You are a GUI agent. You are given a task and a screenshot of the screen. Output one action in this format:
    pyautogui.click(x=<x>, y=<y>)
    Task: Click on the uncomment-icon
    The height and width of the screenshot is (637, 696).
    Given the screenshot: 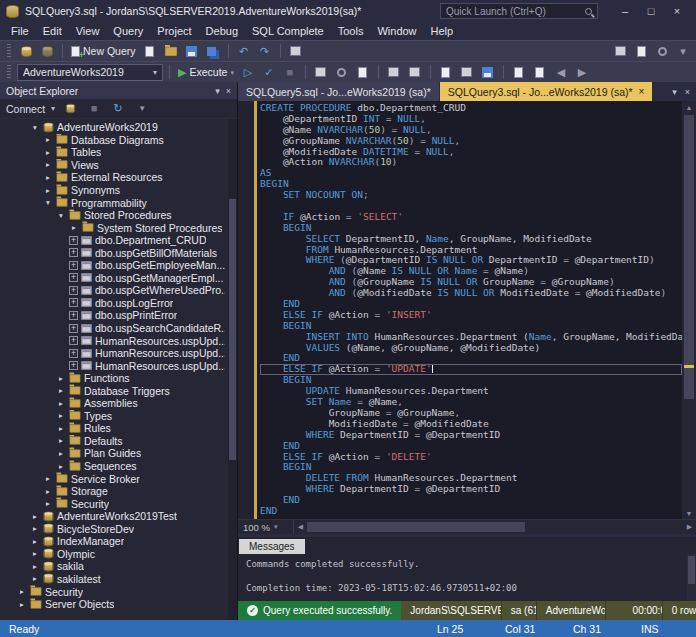 What is the action you would take?
    pyautogui.click(x=540, y=72)
    